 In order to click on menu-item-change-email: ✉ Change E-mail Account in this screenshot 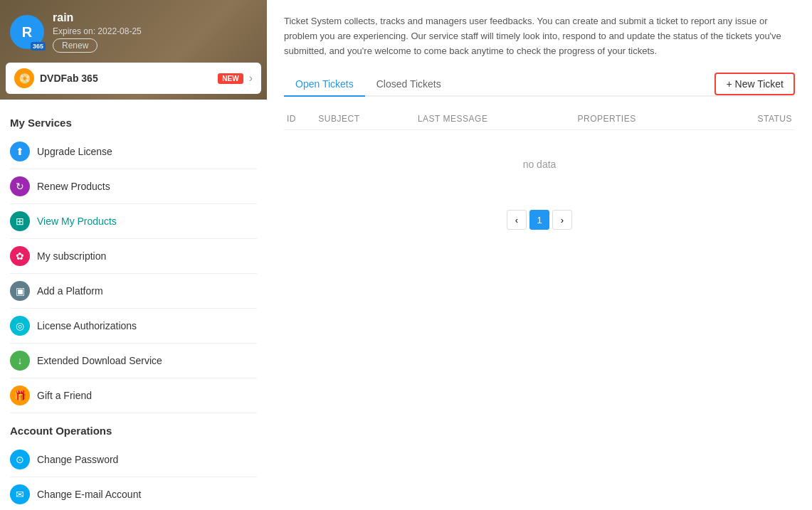, I will do `click(134, 494)`.